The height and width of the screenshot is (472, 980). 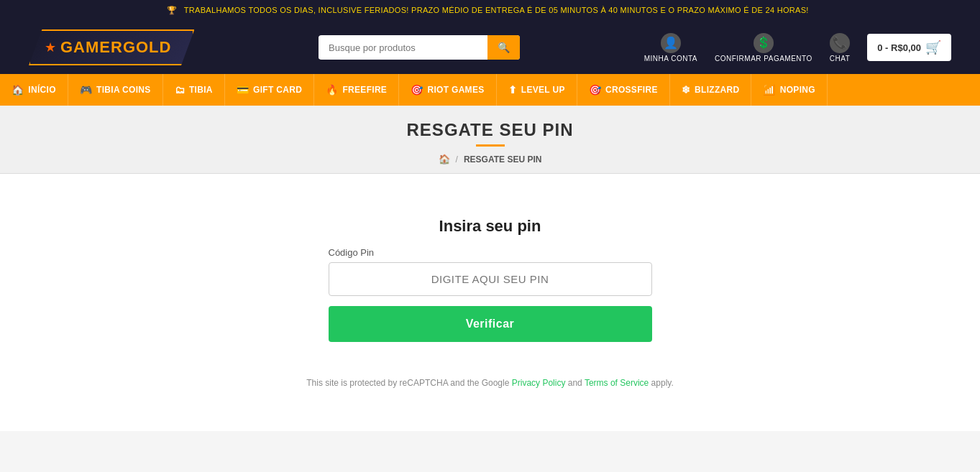 I want to click on chat-button: 📞 CHAT, so click(x=840, y=47).